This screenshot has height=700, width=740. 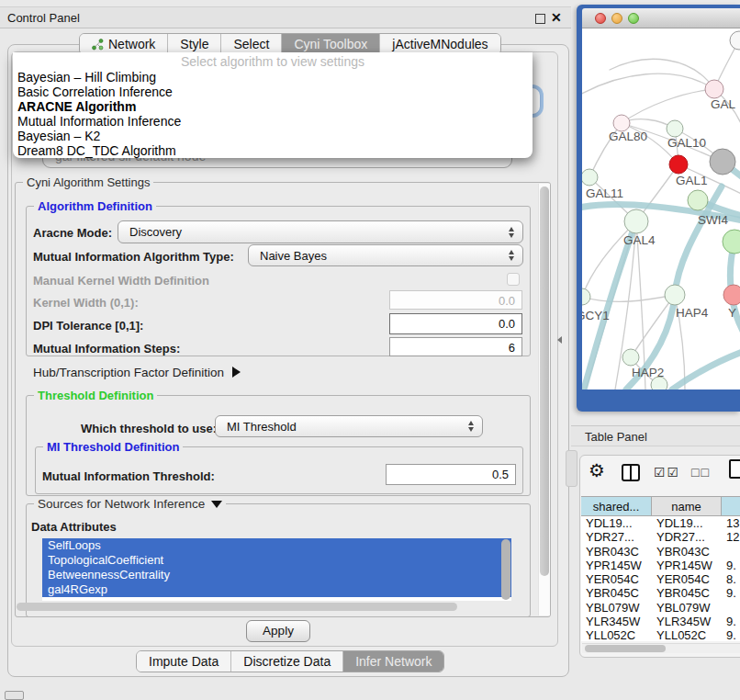 I want to click on mi-steps-field: 6, so click(x=455, y=347).